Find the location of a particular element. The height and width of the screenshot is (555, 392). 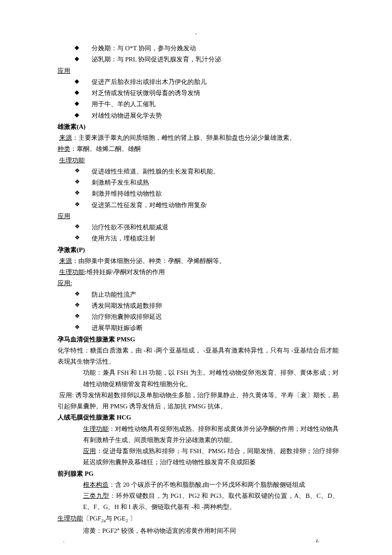

section-title-pg: 前列腺素 PG is located at coordinates (198, 474).